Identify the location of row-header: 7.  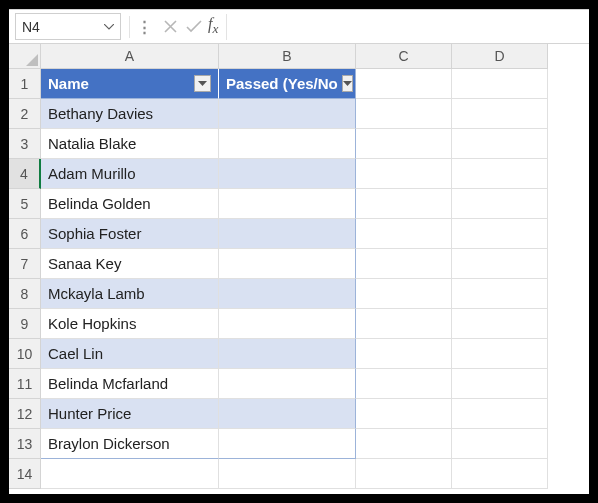
(25, 264).